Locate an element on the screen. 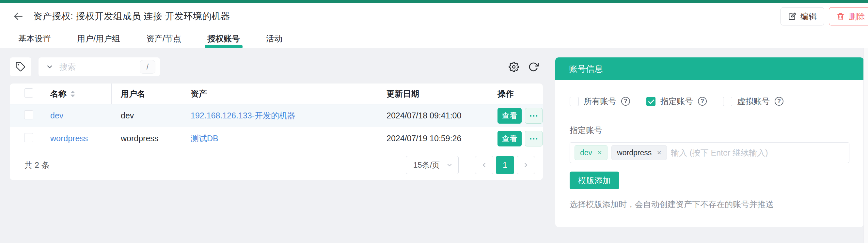  tag-filter-button is located at coordinates (21, 67).